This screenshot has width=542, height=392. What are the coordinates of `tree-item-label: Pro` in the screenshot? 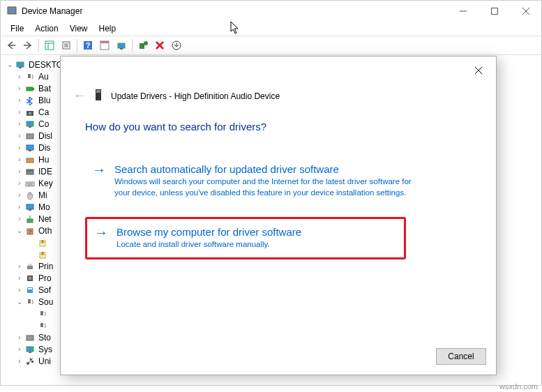 It's located at (45, 278).